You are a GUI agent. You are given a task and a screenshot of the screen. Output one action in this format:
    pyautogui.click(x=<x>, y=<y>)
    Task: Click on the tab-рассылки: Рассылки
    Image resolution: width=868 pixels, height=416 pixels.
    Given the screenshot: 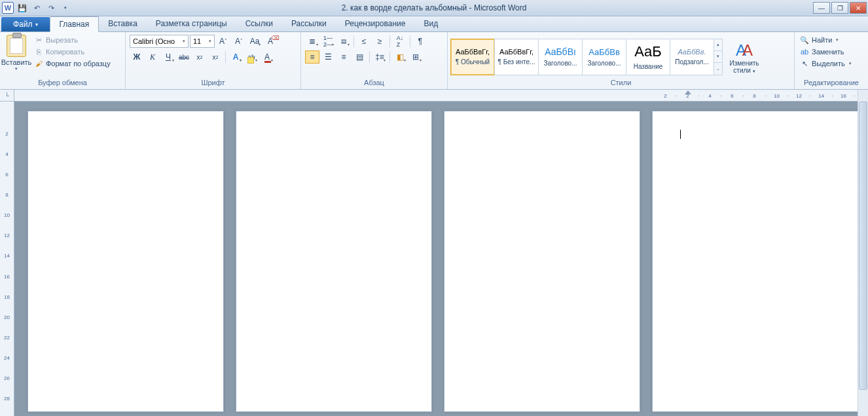 What is the action you would take?
    pyautogui.click(x=309, y=24)
    